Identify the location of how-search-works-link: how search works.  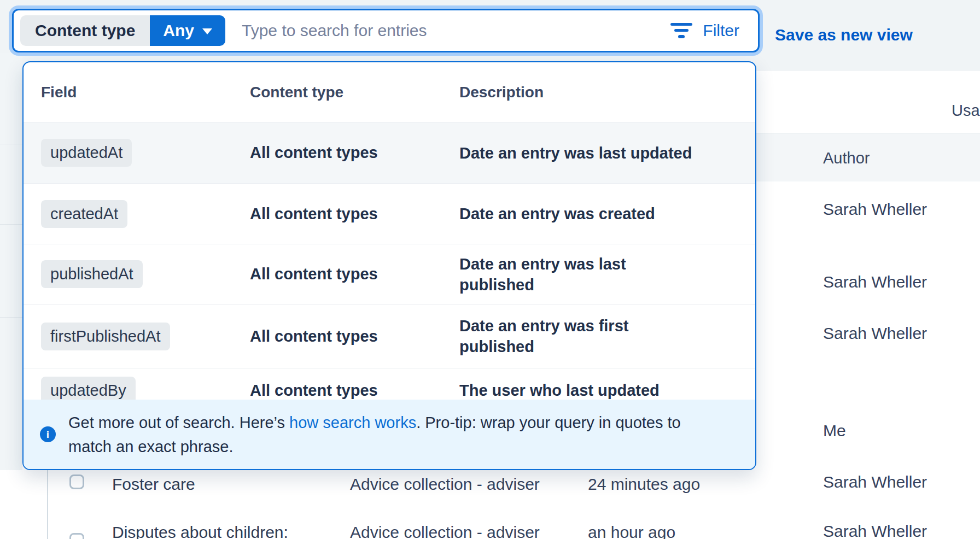
(353, 423).